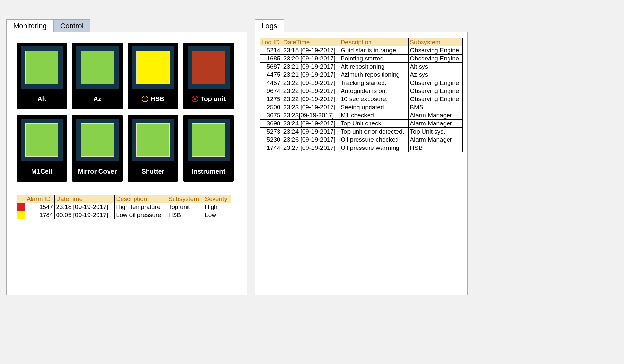  What do you see at coordinates (374, 91) in the screenshot?
I see `log-desc: Autoguider is on.` at bounding box center [374, 91].